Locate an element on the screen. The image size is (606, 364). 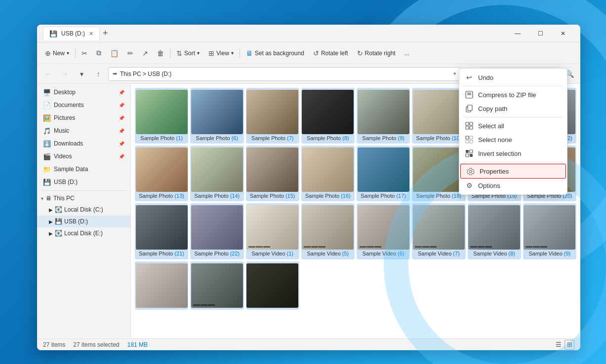
address-chevron-icon: ▾ is located at coordinates (455, 74).